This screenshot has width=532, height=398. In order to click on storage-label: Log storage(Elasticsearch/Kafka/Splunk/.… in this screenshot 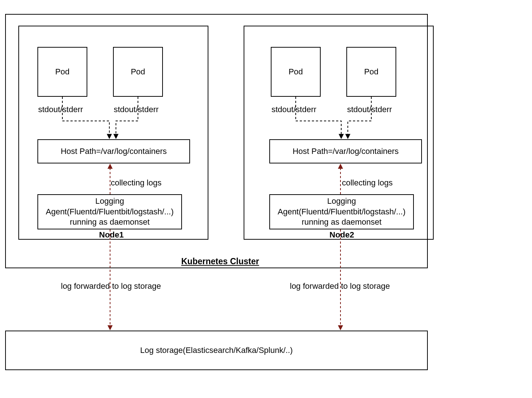, I will do `click(216, 350)`.